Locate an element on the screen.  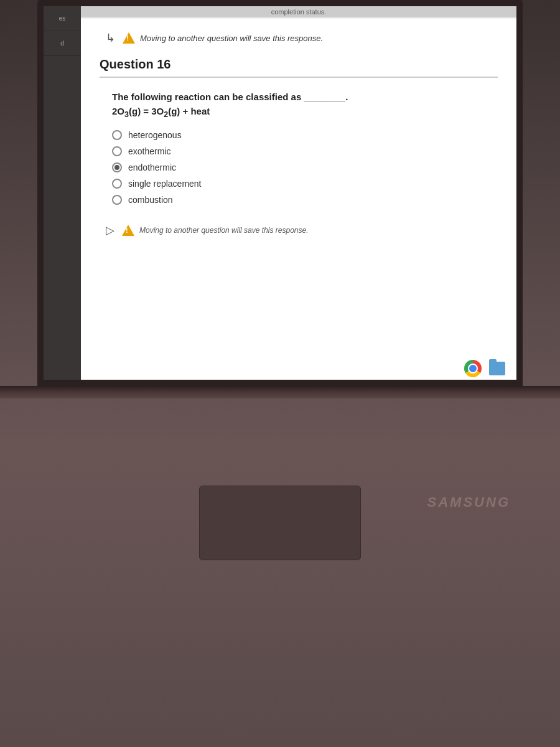
sidebar-item-1: es is located at coordinates (62, 19).